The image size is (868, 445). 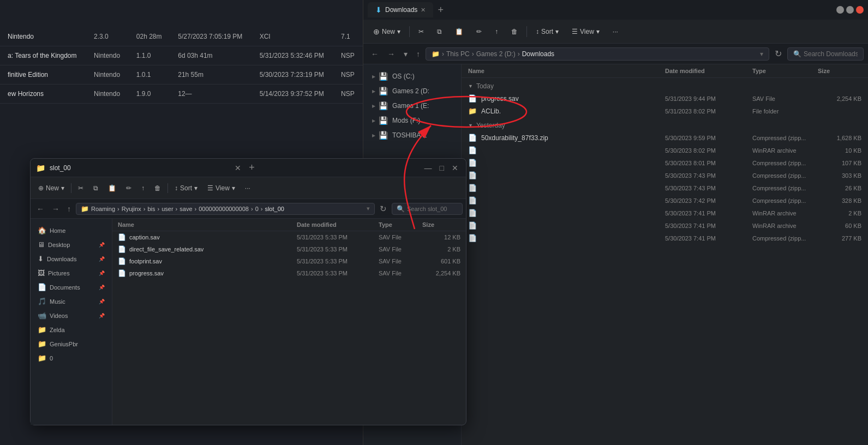 What do you see at coordinates (387, 32) in the screenshot?
I see `new-button: ⊕ New ▾` at bounding box center [387, 32].